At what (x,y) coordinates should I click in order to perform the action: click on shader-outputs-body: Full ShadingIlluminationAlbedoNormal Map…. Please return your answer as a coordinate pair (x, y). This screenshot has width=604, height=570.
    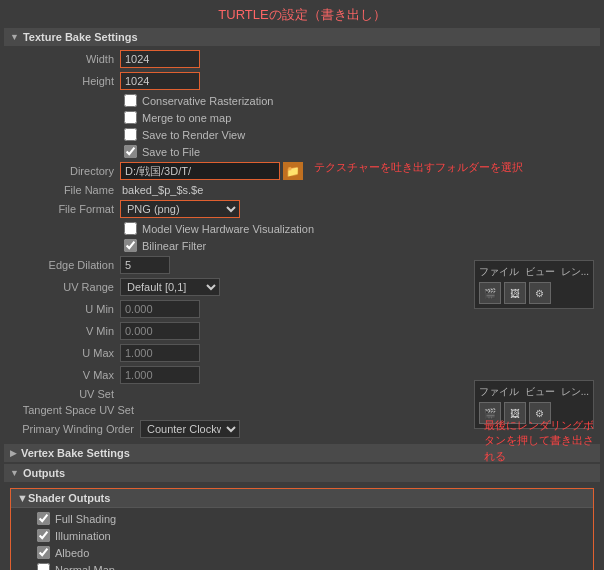
    Looking at the image, I should click on (302, 539).